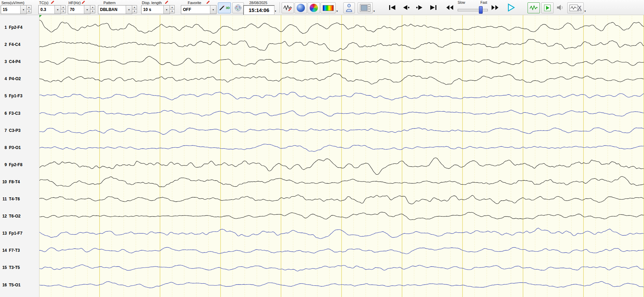 This screenshot has height=297, width=644. Describe the element at coordinates (134, 9) in the screenshot. I see `pattern-spinner: ▲ ▼` at that location.